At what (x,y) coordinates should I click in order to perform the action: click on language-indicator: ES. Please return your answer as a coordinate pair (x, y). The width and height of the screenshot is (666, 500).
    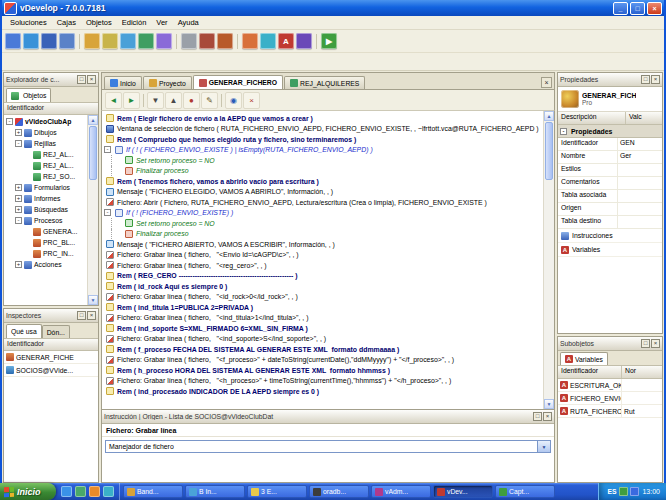
    Looking at the image, I should click on (612, 492).